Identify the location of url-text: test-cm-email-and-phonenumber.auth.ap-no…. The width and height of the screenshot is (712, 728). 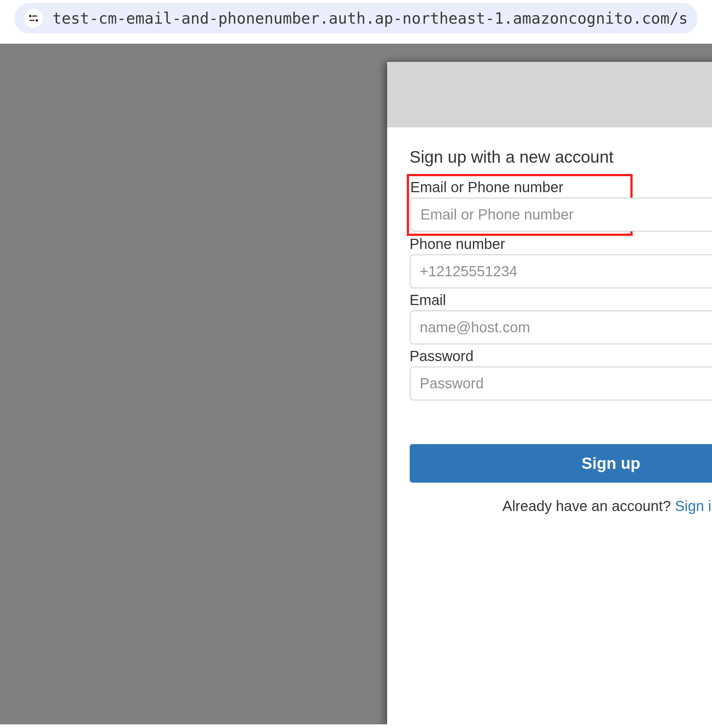
(370, 18).